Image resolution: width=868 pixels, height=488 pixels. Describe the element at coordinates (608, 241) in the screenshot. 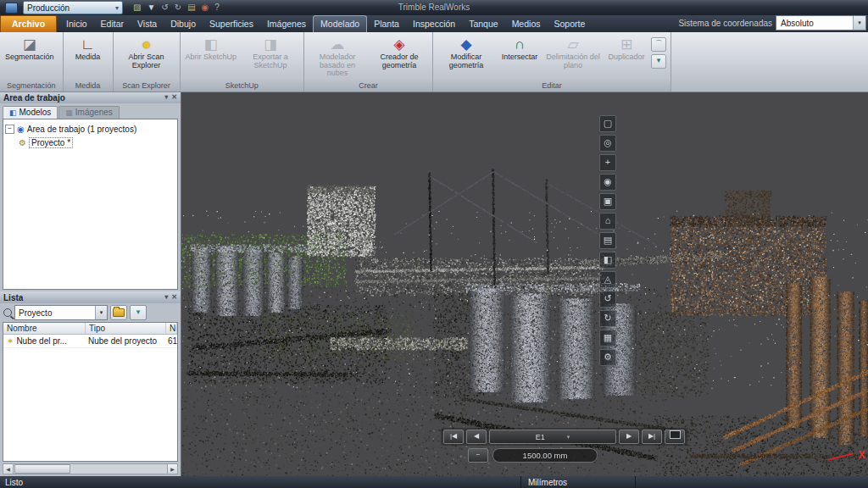

I see `view-toolbar: ▢ ◎ + ◉ ▣ ⌂ ▤ ◧ ◬ ↺ ↻ ▦ ⚙` at that location.